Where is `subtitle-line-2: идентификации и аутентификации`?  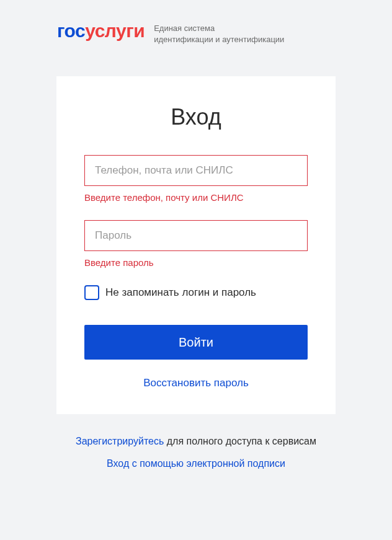 subtitle-line-2: идентификации и аутентификации is located at coordinates (219, 40).